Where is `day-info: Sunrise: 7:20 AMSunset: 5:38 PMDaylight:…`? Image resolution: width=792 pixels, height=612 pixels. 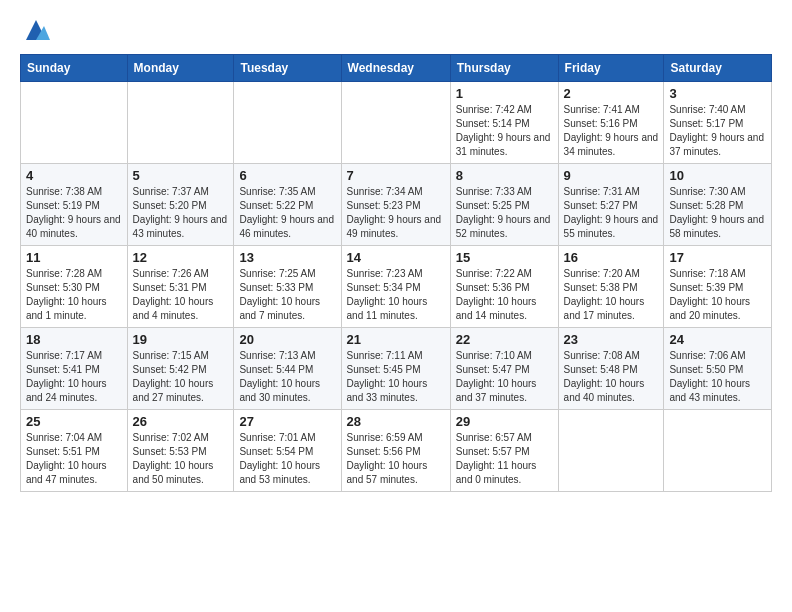 day-info: Sunrise: 7:20 AMSunset: 5:38 PMDaylight:… is located at coordinates (612, 295).